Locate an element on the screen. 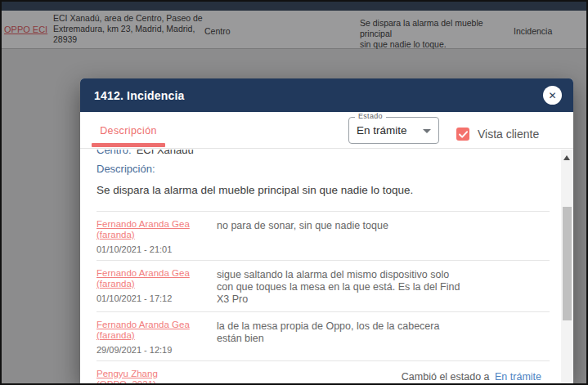 The width and height of the screenshot is (588, 385). close-icon: ✕ is located at coordinates (552, 96).